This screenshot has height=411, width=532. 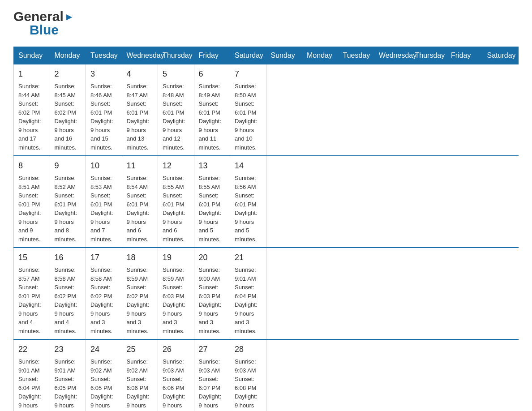 What do you see at coordinates (32, 110) in the screenshot?
I see `calendar-cell: 1Sunrise: 8:44 AMSunset: 6:02 PMDaylight…` at bounding box center [32, 110].